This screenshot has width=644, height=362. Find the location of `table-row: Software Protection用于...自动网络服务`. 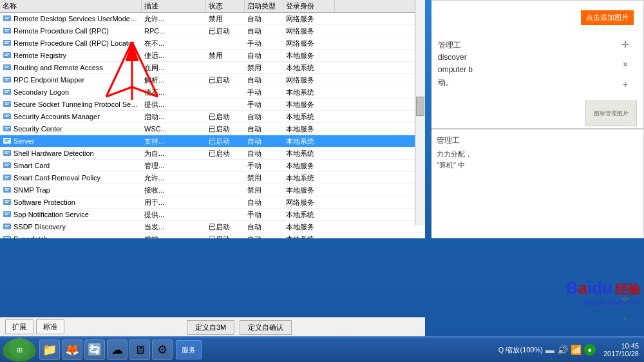

table-row: Software Protection用于...自动网络服务 is located at coordinates (213, 202).